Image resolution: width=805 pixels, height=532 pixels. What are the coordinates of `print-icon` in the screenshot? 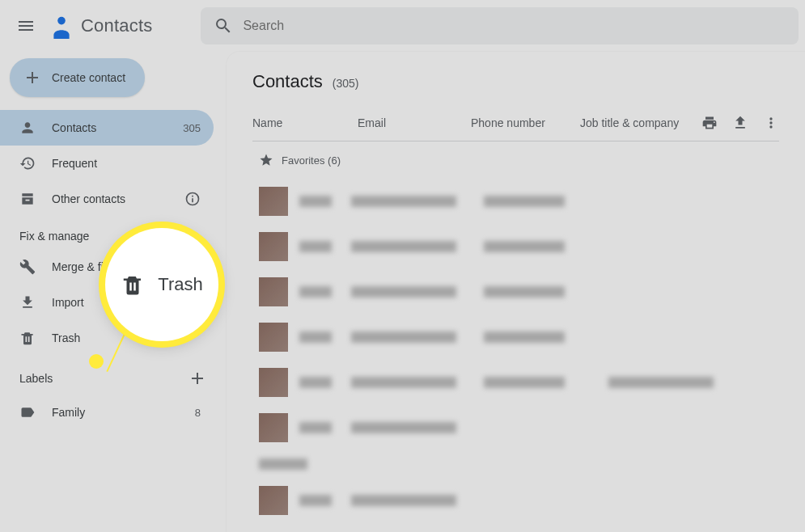 It's located at (710, 123).